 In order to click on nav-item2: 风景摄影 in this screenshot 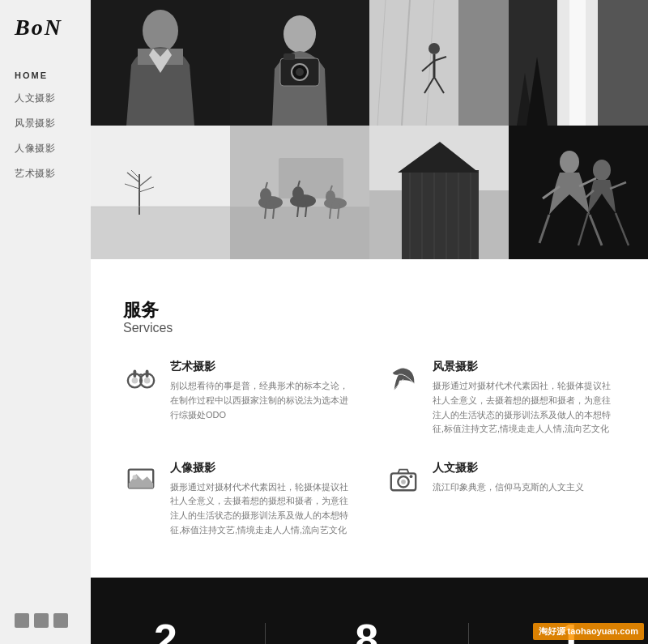, I will do `click(45, 123)`.